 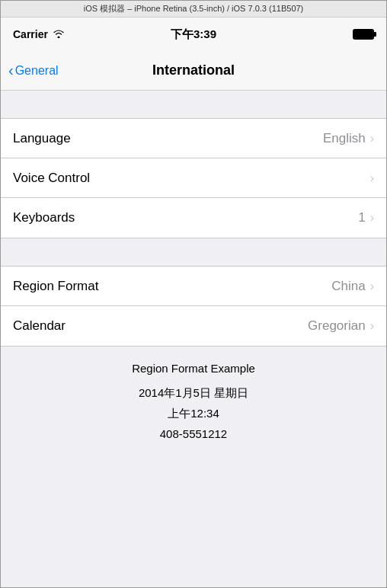 I want to click on status-bar: Carrier 下午3:39, so click(x=194, y=34).